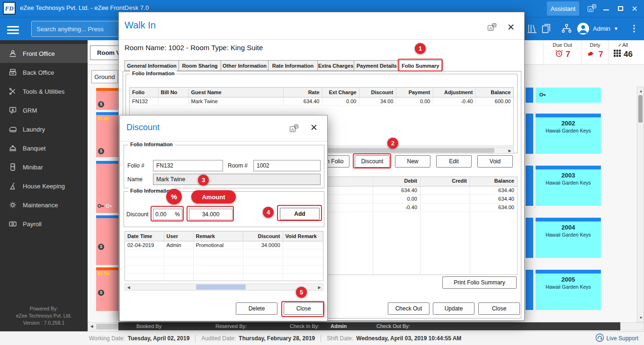  Describe the element at coordinates (606, 9) in the screenshot. I see `minimize-button` at that location.